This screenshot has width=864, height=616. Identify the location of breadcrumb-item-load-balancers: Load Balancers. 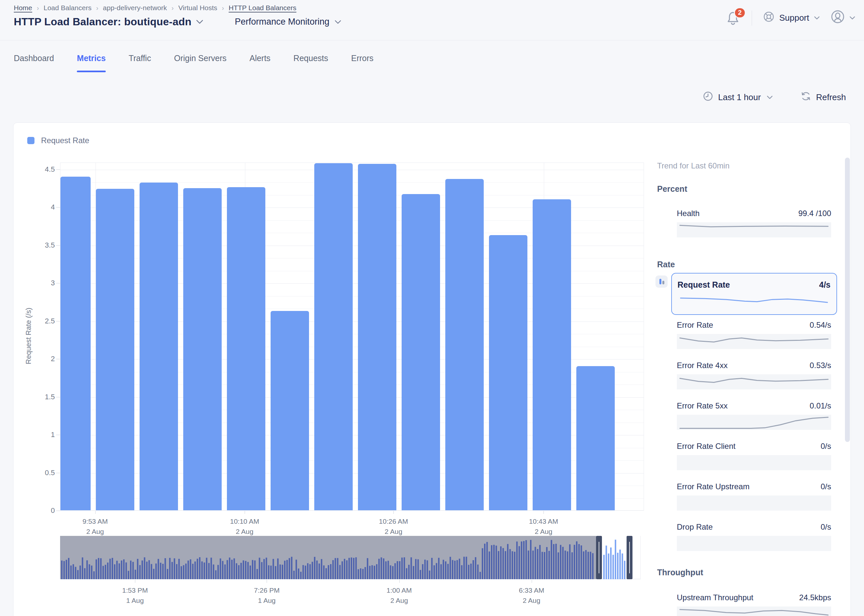
(68, 8).